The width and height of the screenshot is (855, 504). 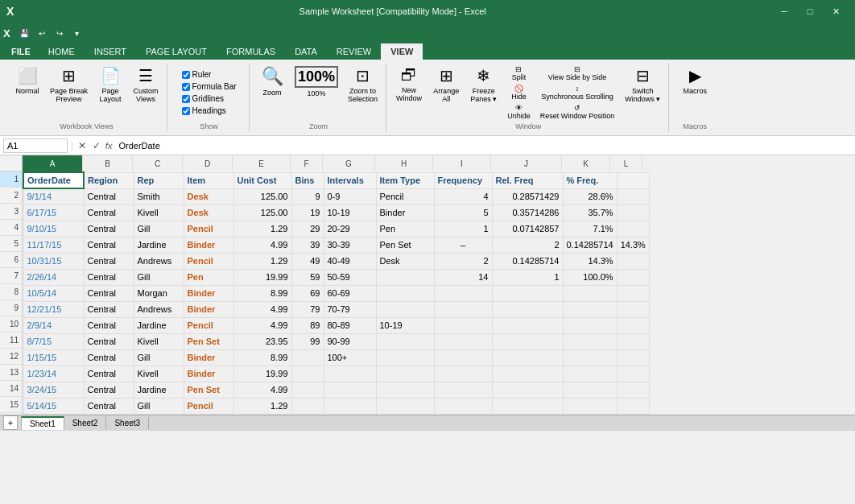 I want to click on cell-g7: 50-59, so click(x=349, y=277).